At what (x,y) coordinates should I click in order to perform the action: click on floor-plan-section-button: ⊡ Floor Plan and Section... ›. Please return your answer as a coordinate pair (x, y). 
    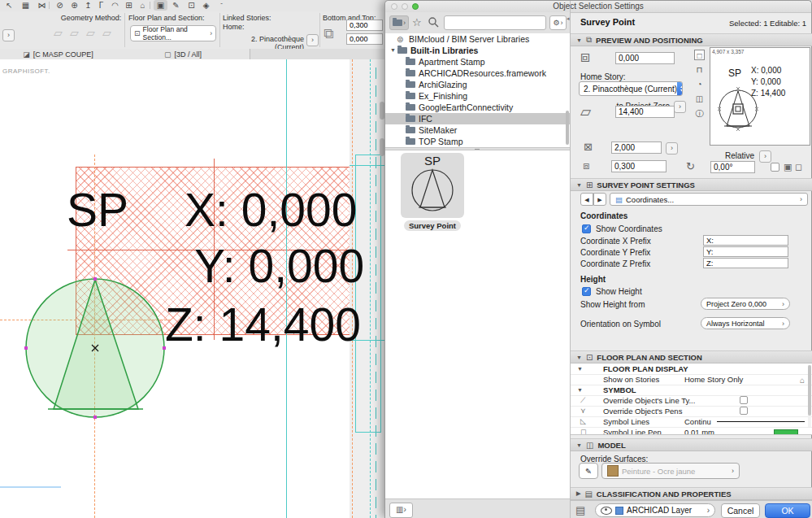
    Looking at the image, I should click on (173, 33).